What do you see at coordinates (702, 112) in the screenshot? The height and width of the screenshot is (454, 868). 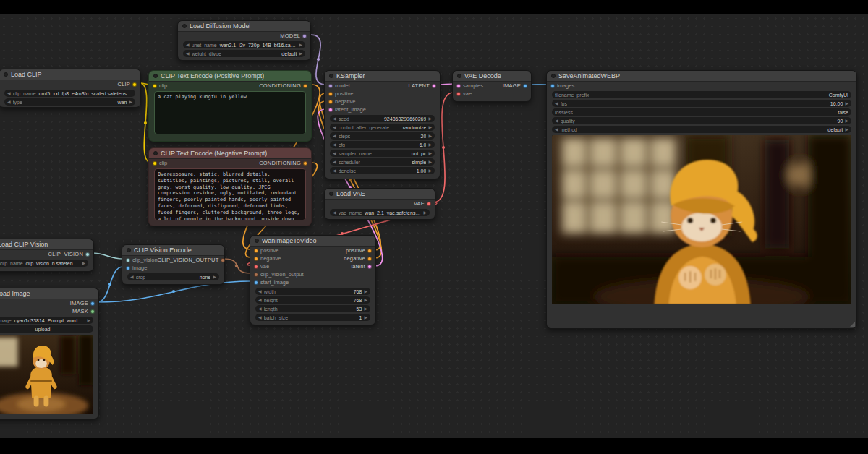 I see `widget-lossless: lossless false` at bounding box center [702, 112].